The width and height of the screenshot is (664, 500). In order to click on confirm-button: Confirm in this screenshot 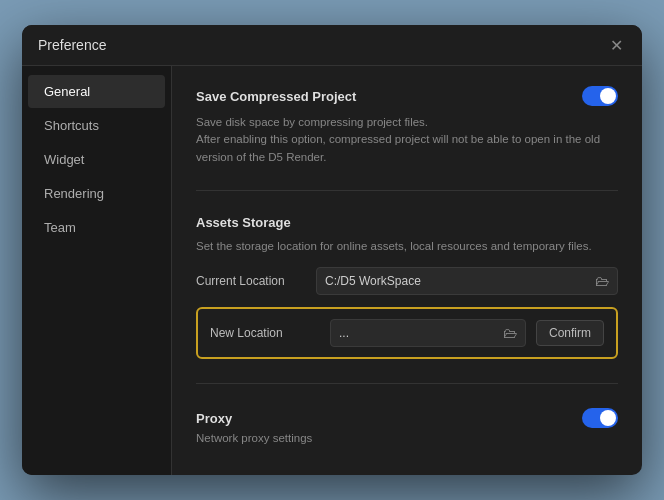, I will do `click(570, 333)`.